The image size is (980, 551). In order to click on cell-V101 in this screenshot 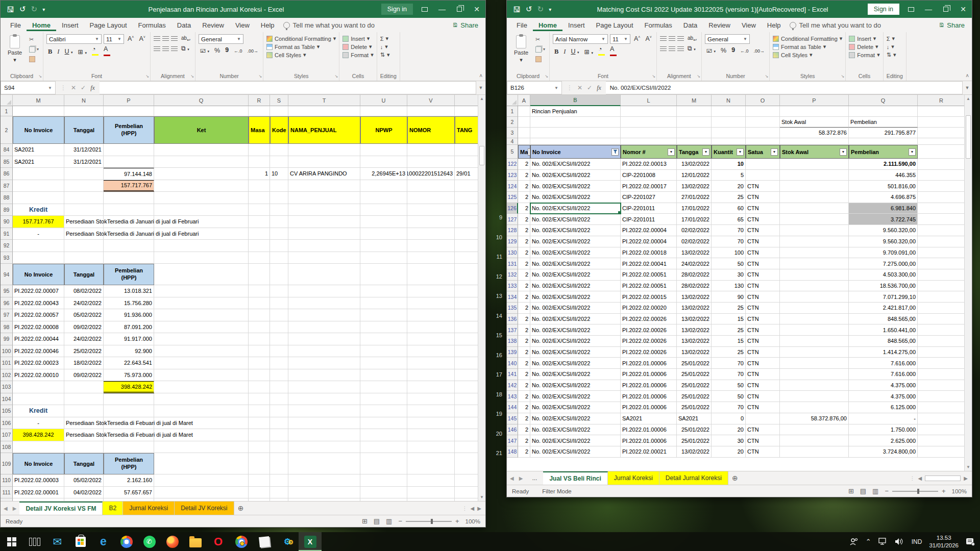, I will do `click(431, 363)`.